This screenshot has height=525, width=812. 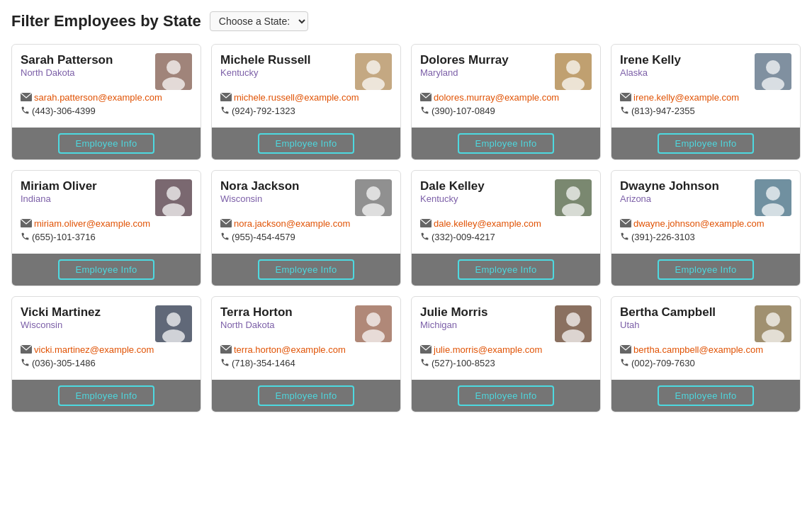 What do you see at coordinates (106, 350) in the screenshot?
I see `email-line: vicki.martinez@example.com` at bounding box center [106, 350].